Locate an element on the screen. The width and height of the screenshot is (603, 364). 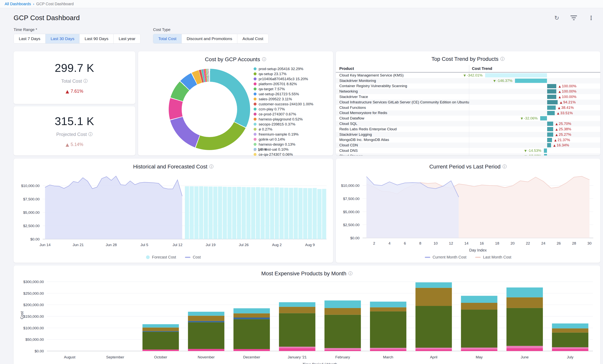
svg-text: Jun 28 is located at coordinates (111, 245).